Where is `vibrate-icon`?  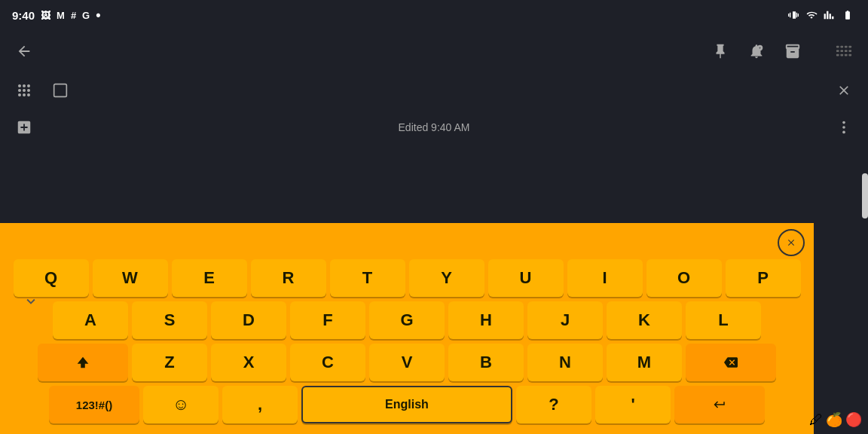 vibrate-icon is located at coordinates (794, 15).